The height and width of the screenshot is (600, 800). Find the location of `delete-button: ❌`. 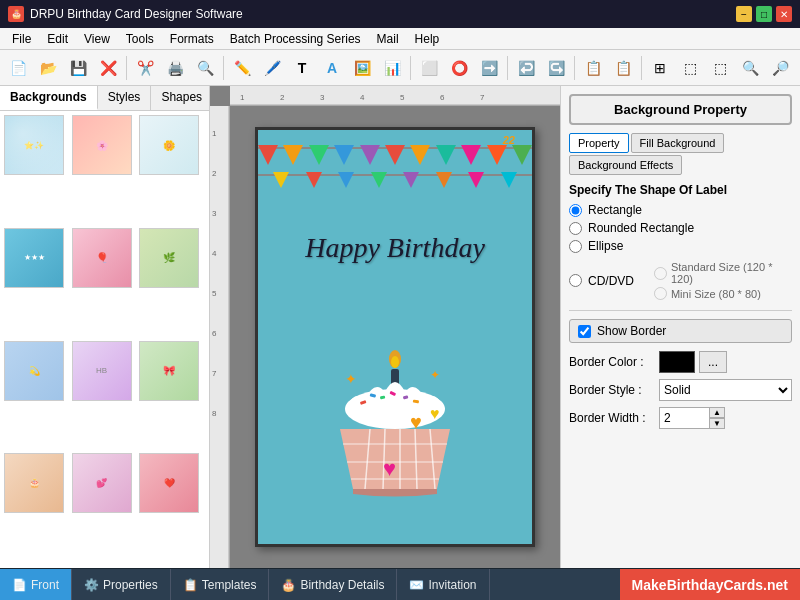

delete-button: ❌ is located at coordinates (108, 68).